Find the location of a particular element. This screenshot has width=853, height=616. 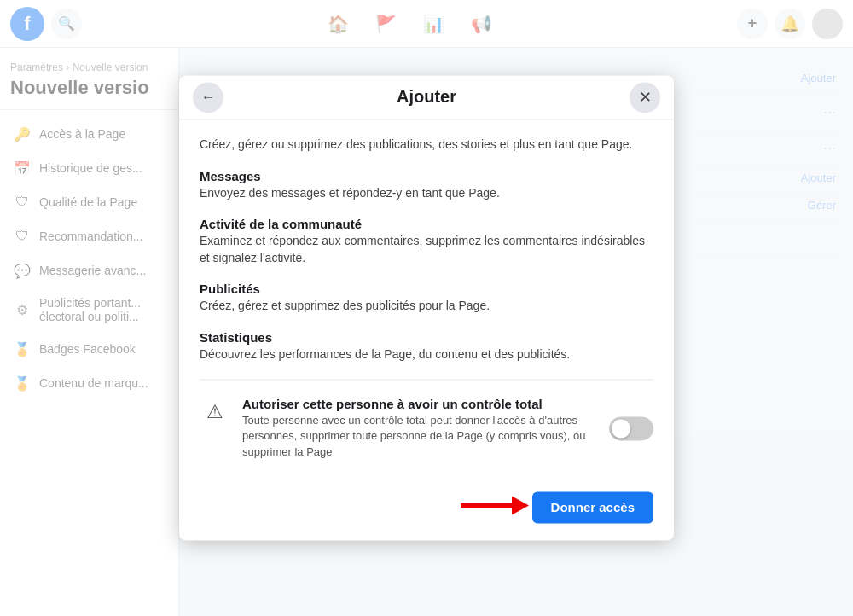

permission-messages-title: Messages is located at coordinates (426, 176).